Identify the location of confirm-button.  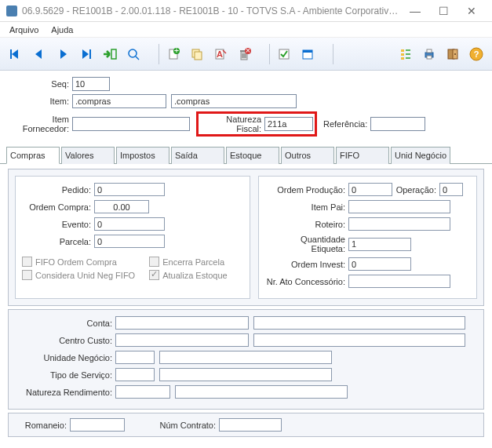
(284, 54).